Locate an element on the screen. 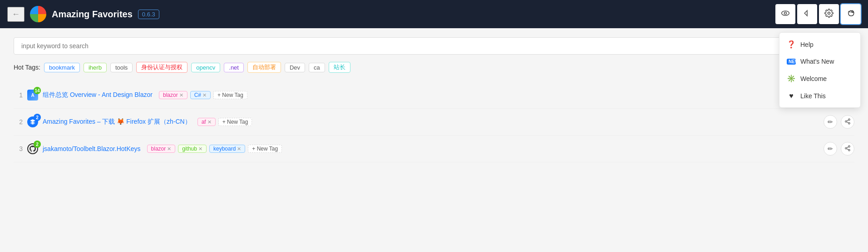  bookmark-item-3: 3 2 jsakamoto/Toolbelt.Blazor.HotKeys bl… is located at coordinates (434, 149).